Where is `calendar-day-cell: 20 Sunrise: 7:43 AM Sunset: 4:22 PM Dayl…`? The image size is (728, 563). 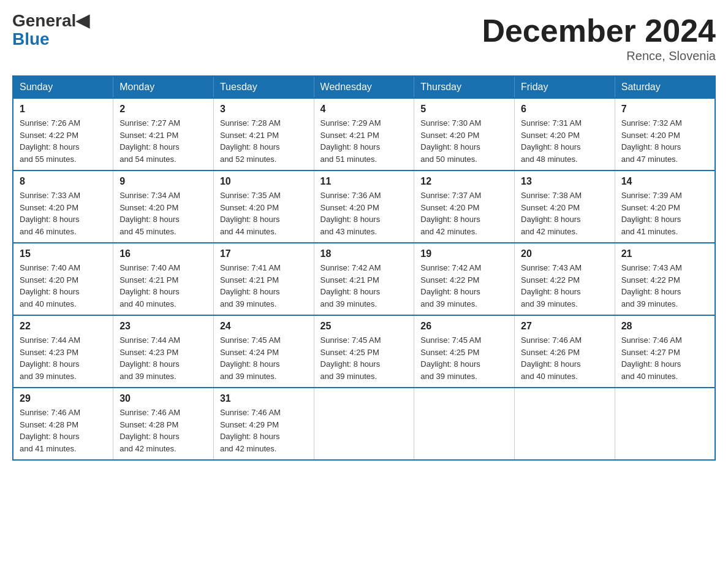
calendar-day-cell: 20 Sunrise: 7:43 AM Sunset: 4:22 PM Dayl… is located at coordinates (565, 279).